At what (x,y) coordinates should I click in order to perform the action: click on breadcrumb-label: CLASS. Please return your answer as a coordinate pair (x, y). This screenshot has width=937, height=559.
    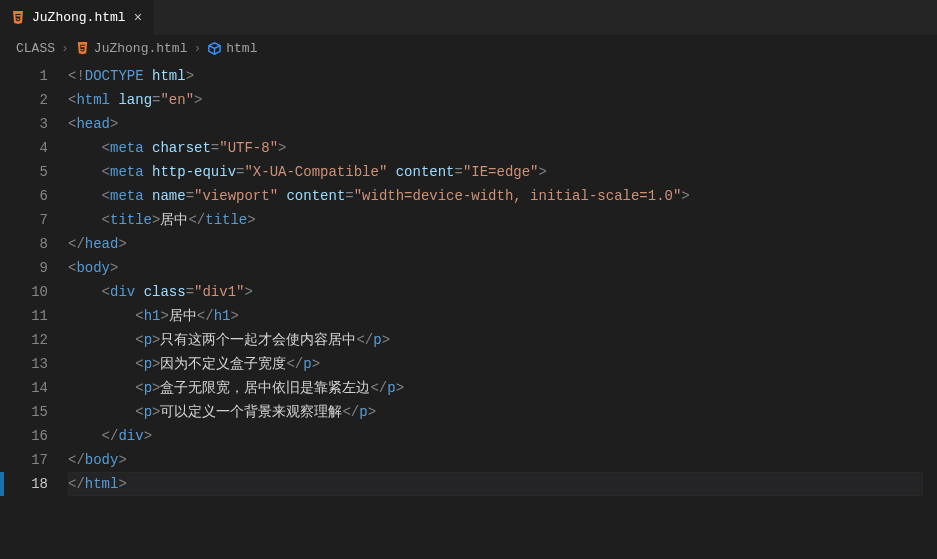
    Looking at the image, I should click on (36, 48).